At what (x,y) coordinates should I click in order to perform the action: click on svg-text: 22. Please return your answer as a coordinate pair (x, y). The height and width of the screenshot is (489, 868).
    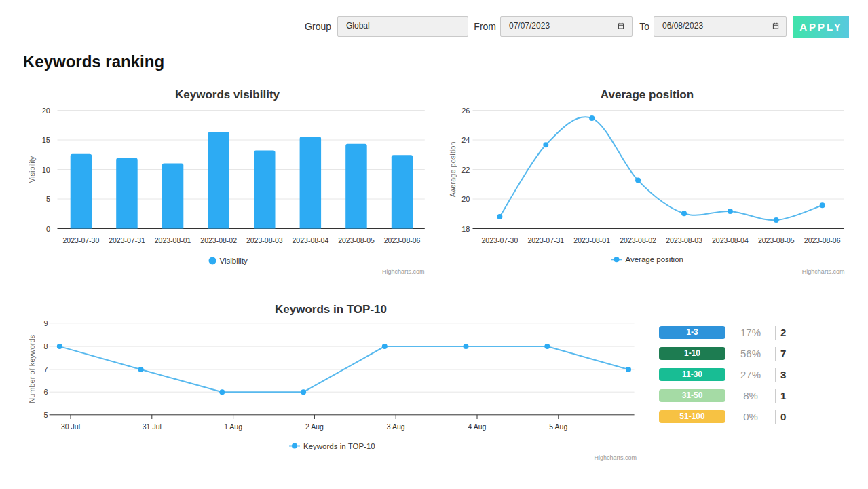
    Looking at the image, I should click on (466, 170).